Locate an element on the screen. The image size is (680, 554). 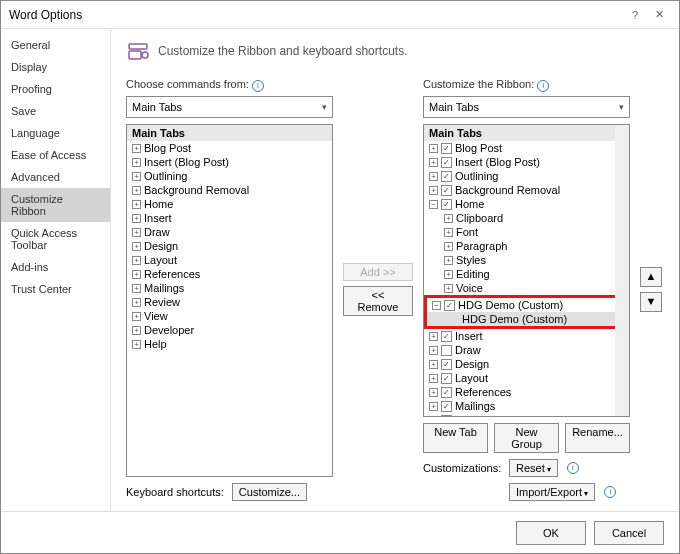
sidebar-item-language: Language is located at coordinates (56, 133).